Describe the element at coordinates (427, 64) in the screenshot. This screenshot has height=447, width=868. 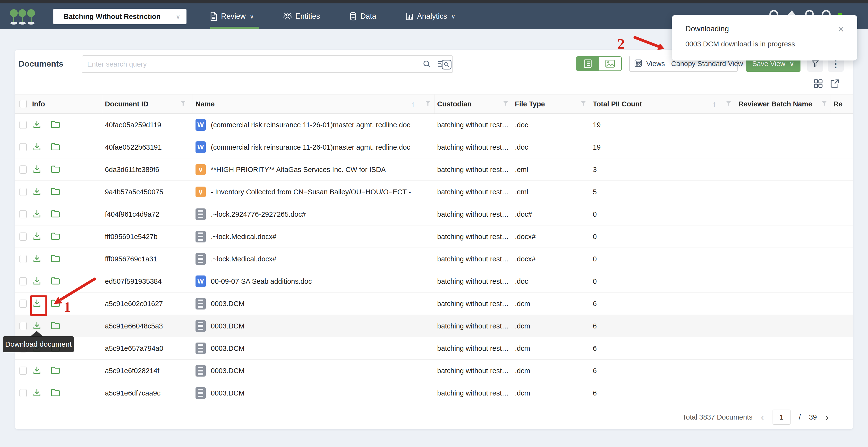
I see `search-icon` at that location.